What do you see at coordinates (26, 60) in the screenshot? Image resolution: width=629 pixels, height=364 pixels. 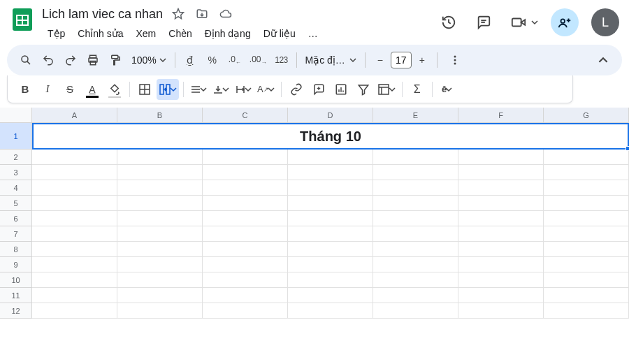 I see `search-menus-icon` at bounding box center [26, 60].